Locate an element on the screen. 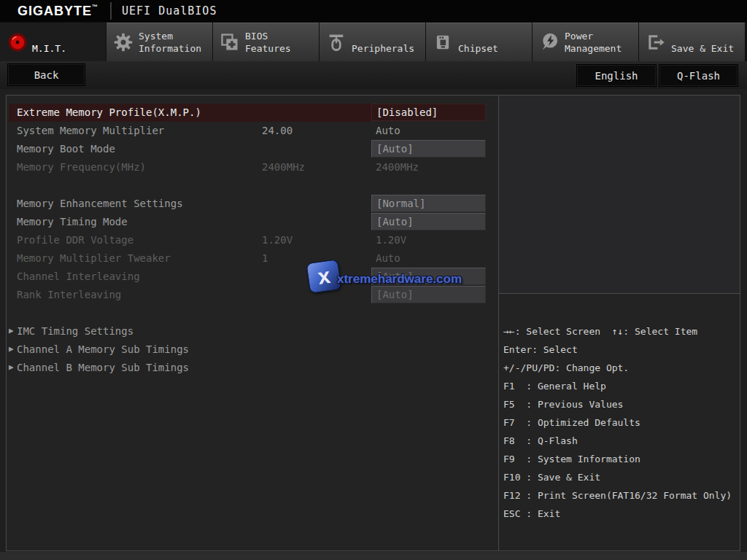 This screenshot has width=747, height=560. help-line: ESC : Exit is located at coordinates (622, 518).